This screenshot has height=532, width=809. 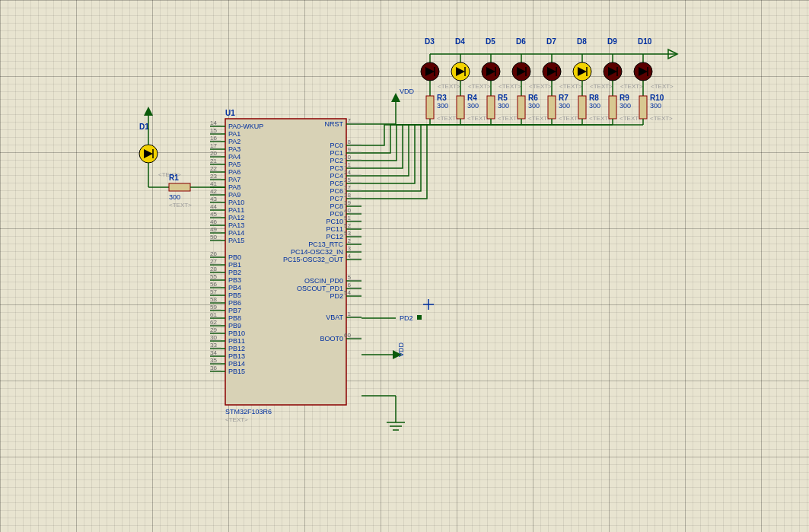 I want to click on resistor-bank: R3300<TEXT>R4300<TEXT>R5300<TEXT>R6300<T…, so click(x=549, y=107).